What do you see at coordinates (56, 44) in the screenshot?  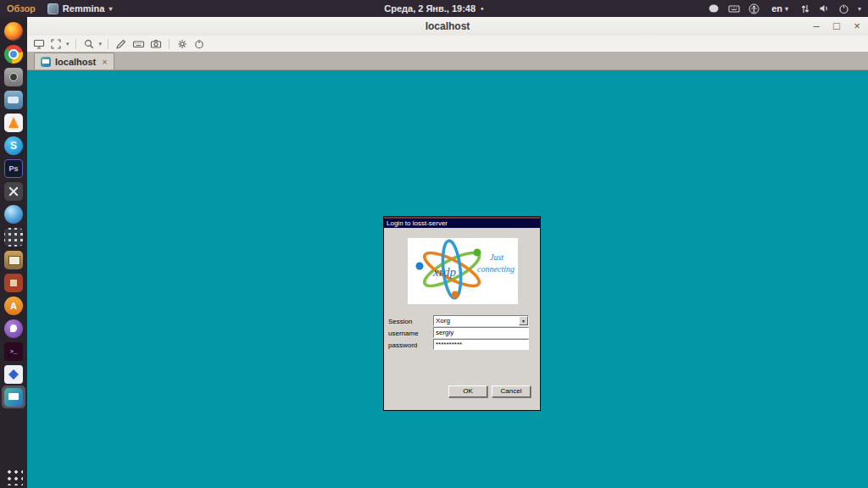 I see `fullscreen-icon` at bounding box center [56, 44].